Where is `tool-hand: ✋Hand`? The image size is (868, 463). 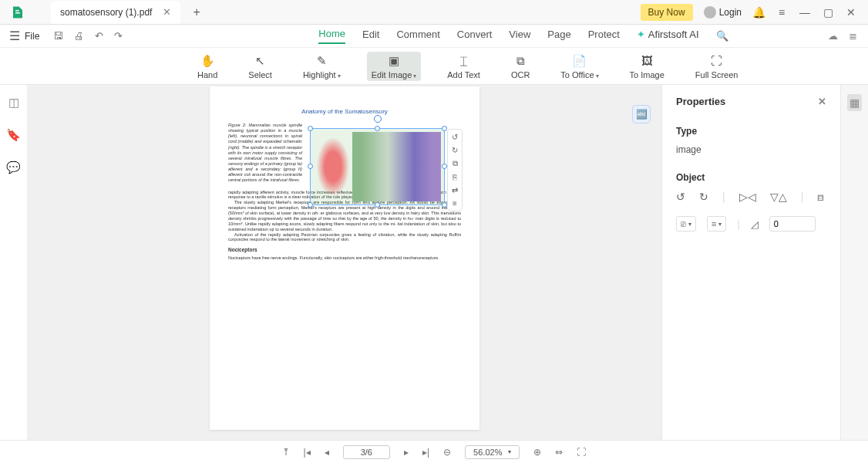 tool-hand: ✋Hand is located at coordinates (207, 66).